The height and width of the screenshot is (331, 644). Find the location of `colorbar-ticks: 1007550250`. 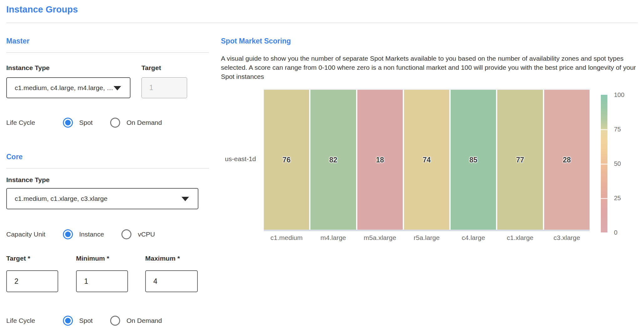

colorbar-ticks: 1007550250 is located at coordinates (623, 164).